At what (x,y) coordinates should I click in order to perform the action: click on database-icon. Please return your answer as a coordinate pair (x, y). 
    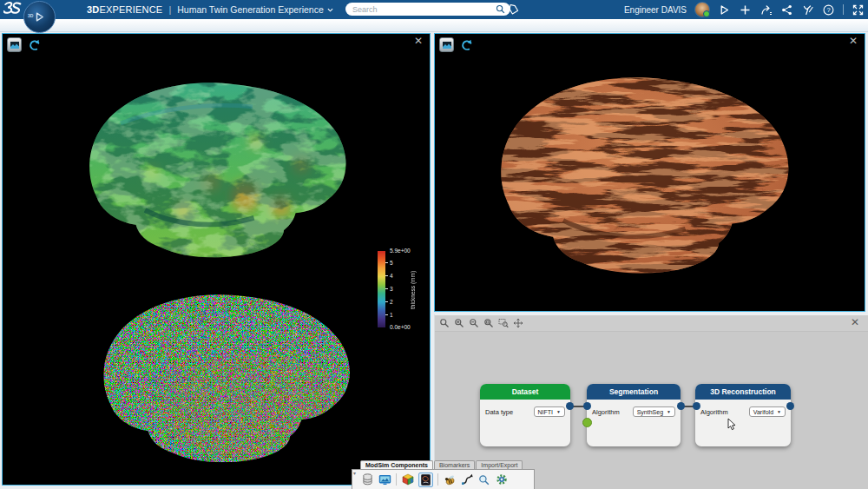
    Looking at the image, I should click on (368, 479).